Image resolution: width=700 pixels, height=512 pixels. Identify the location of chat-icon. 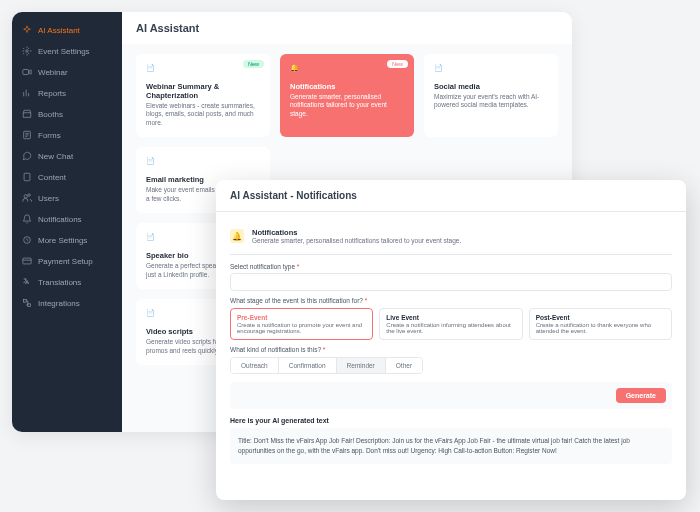
(27, 156).